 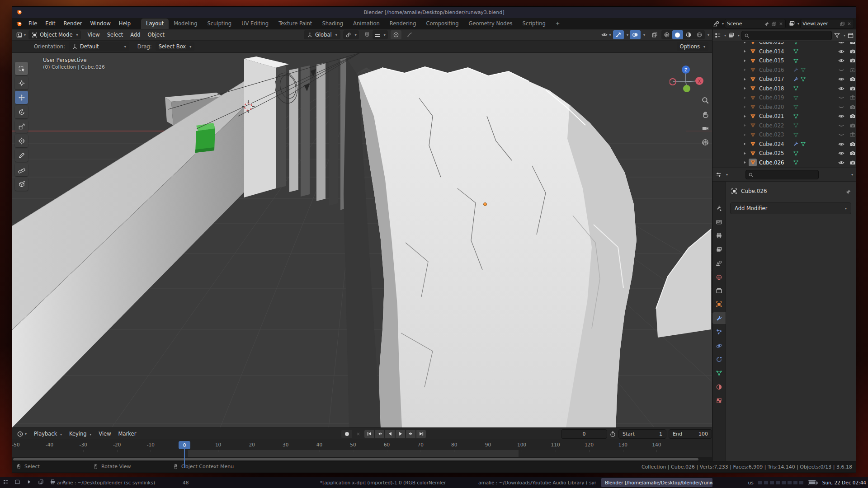 I want to click on zoom-icon, so click(x=705, y=100).